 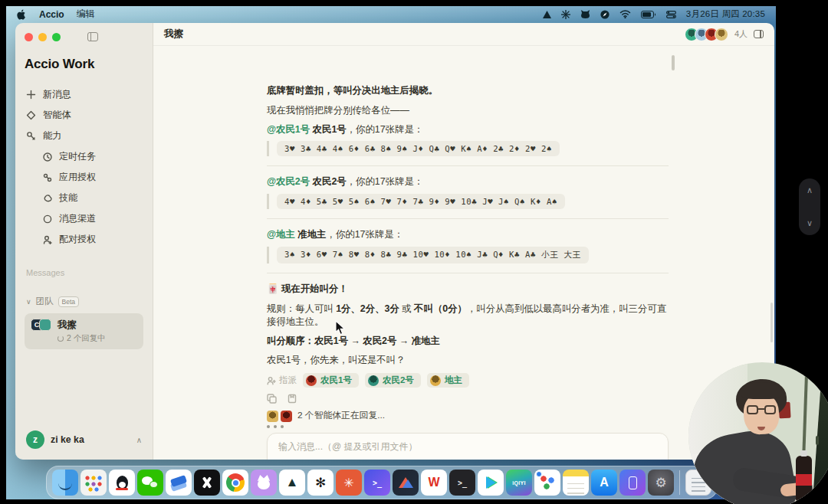 I want to click on details-panel-icon, so click(x=759, y=34).